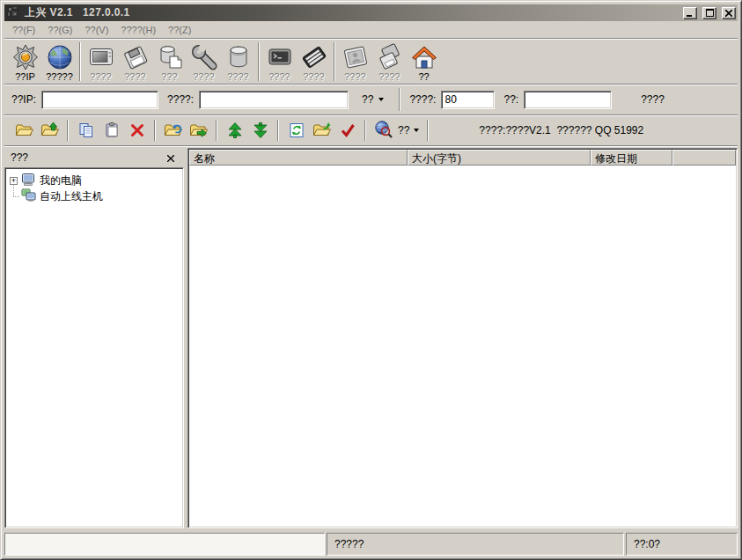 This screenshot has width=742, height=560. I want to click on btn-keyboard: ????, so click(313, 62).